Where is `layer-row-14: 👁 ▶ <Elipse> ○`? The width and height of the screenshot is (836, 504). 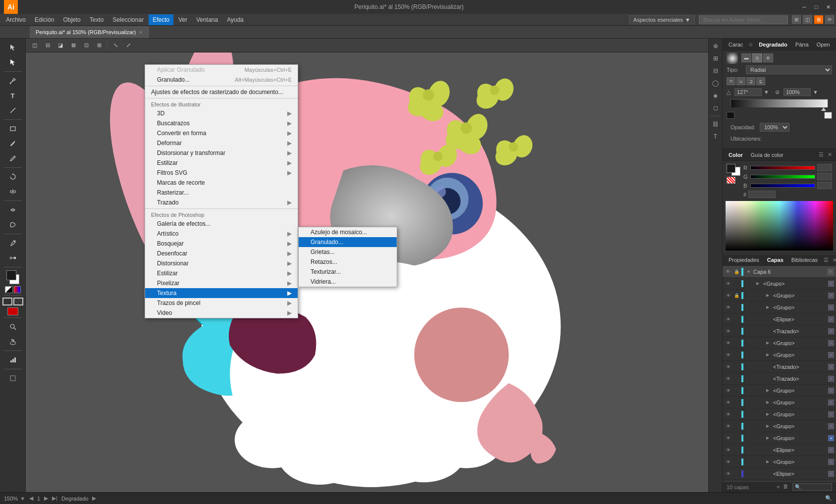 layer-row-14: 👁 ▶ <Elipse> ○ is located at coordinates (780, 450).